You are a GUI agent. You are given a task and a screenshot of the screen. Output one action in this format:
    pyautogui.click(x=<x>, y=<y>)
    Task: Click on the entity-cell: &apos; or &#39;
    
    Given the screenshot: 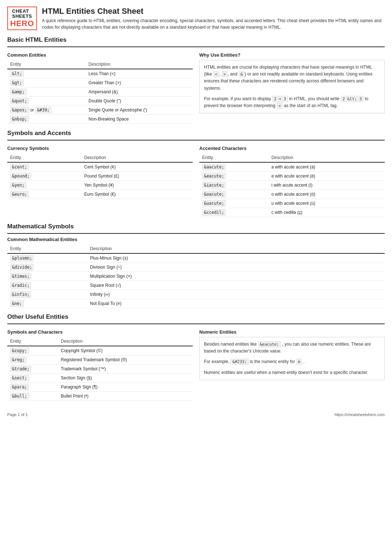 What is the action you would take?
    pyautogui.click(x=46, y=110)
    